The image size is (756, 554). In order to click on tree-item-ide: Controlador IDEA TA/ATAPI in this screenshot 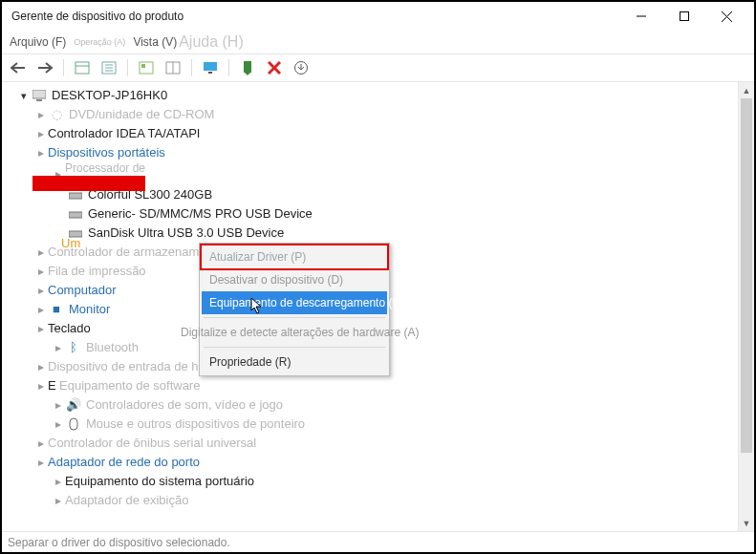, I will do `click(373, 134)`.